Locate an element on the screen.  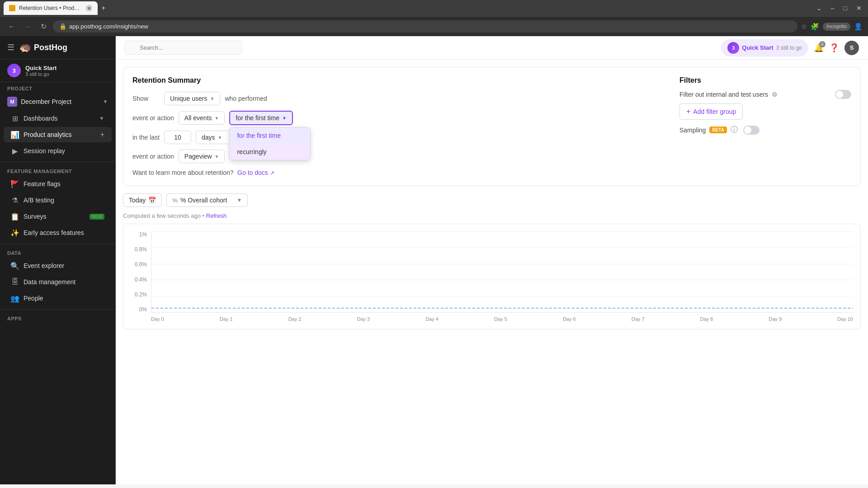
user-icon: 👤 is located at coordinates (858, 27).